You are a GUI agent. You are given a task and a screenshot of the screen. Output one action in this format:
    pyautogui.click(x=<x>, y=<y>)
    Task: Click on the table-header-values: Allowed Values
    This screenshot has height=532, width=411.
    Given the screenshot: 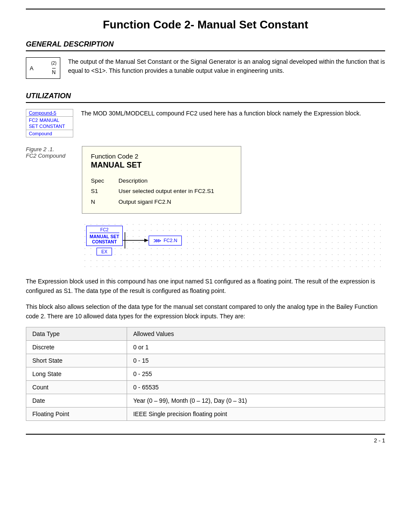 What is the action you would take?
    pyautogui.click(x=256, y=334)
    